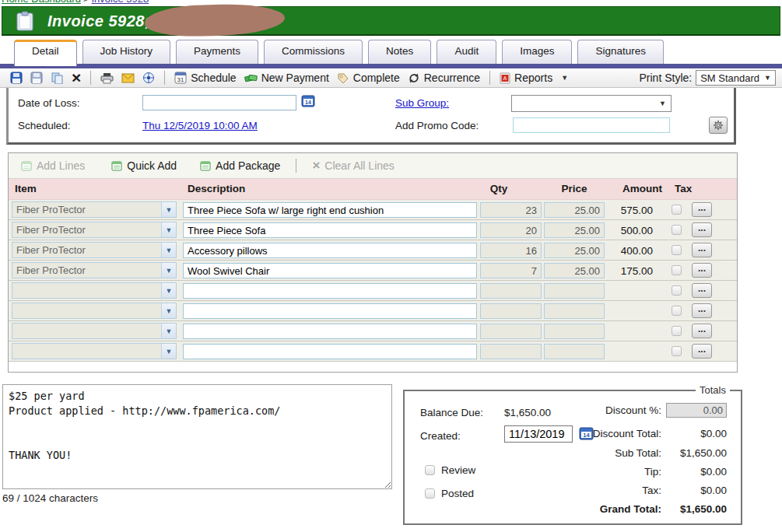 This screenshot has height=532, width=782. What do you see at coordinates (467, 51) in the screenshot?
I see `tab-audit: Audit` at bounding box center [467, 51].